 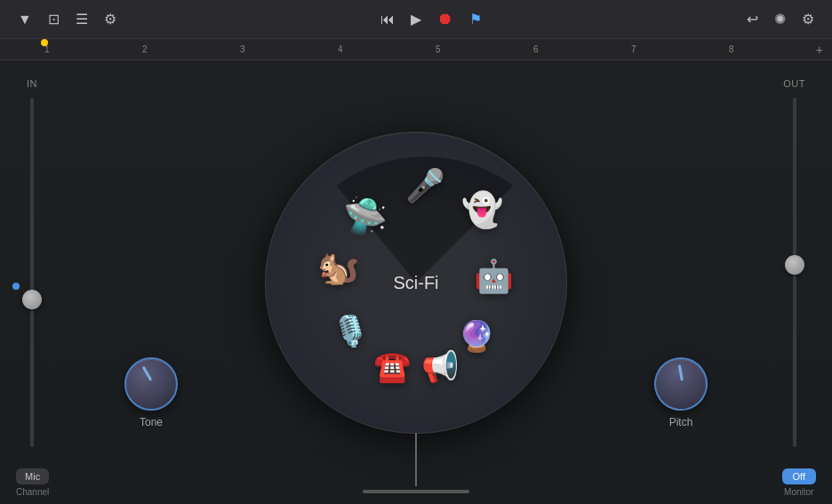 I want to click on tone-label: Tone, so click(x=151, y=422).